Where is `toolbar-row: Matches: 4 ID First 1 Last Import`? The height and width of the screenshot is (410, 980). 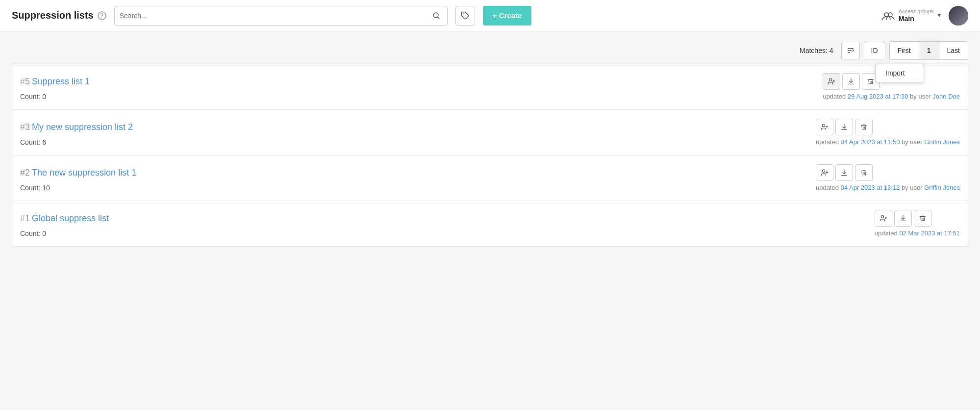
toolbar-row: Matches: 4 ID First 1 Last Import is located at coordinates (490, 51).